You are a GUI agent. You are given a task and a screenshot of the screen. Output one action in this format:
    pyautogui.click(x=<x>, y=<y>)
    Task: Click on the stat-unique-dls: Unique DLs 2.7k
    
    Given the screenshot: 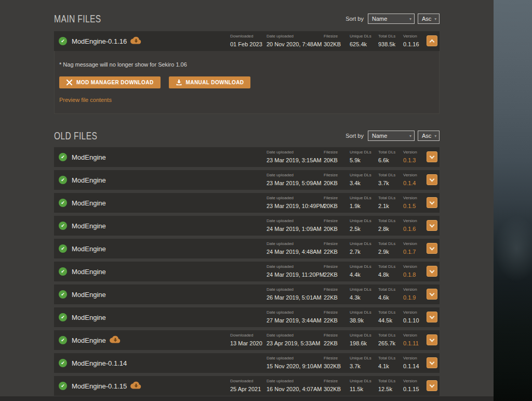 What is the action you would take?
    pyautogui.click(x=361, y=249)
    